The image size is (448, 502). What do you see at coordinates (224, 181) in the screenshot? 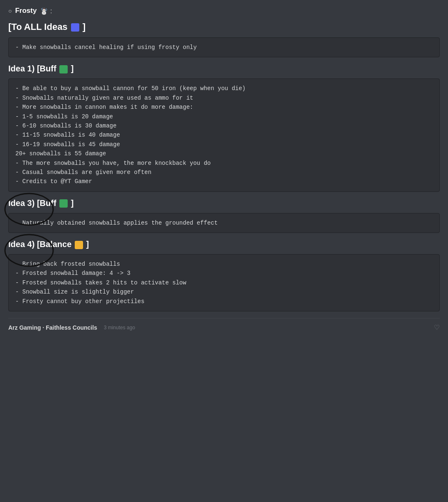
I see `idea1-line: - Credits to @YT Gamer` at bounding box center [224, 181].